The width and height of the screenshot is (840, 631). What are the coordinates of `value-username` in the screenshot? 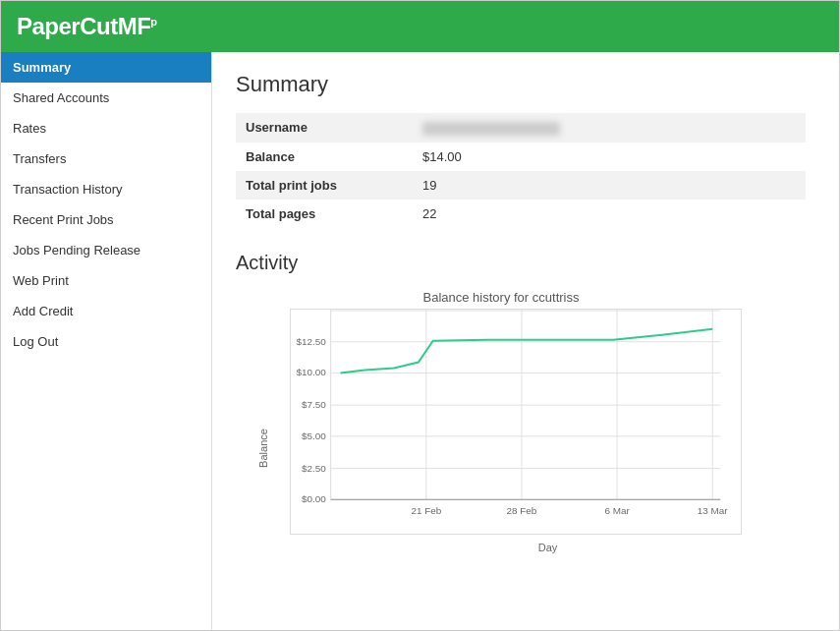 It's located at (609, 128).